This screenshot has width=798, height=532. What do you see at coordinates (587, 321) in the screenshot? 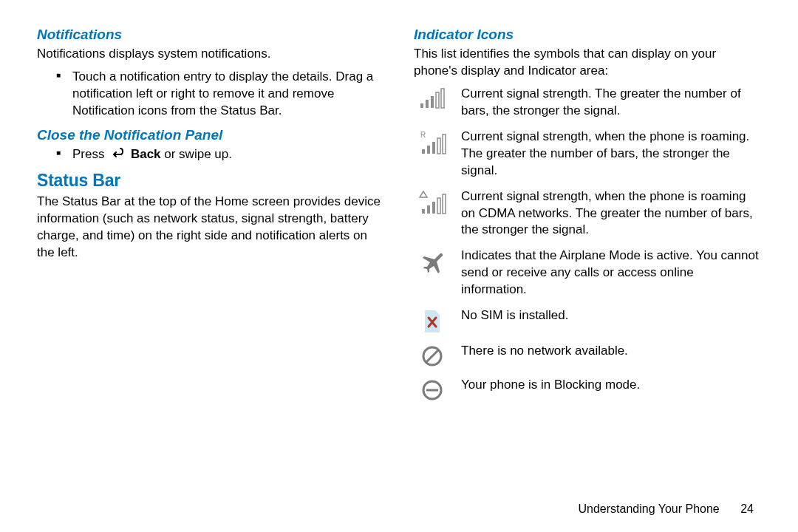
I see `row-nosim: No SIM is installed.` at bounding box center [587, 321].